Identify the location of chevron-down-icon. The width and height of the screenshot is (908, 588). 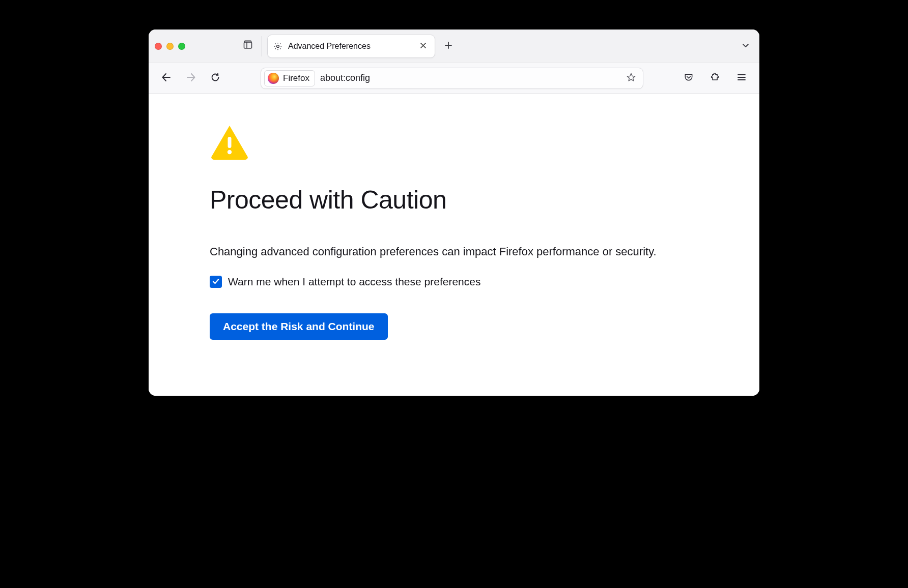
(746, 46).